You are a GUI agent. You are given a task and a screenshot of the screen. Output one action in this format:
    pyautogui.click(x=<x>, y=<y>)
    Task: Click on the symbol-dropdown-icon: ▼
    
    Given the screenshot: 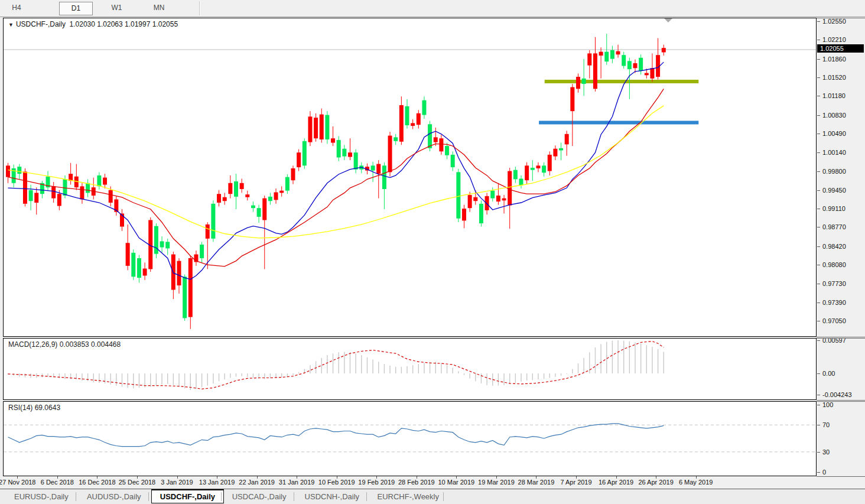 What is the action you would take?
    pyautogui.click(x=11, y=25)
    